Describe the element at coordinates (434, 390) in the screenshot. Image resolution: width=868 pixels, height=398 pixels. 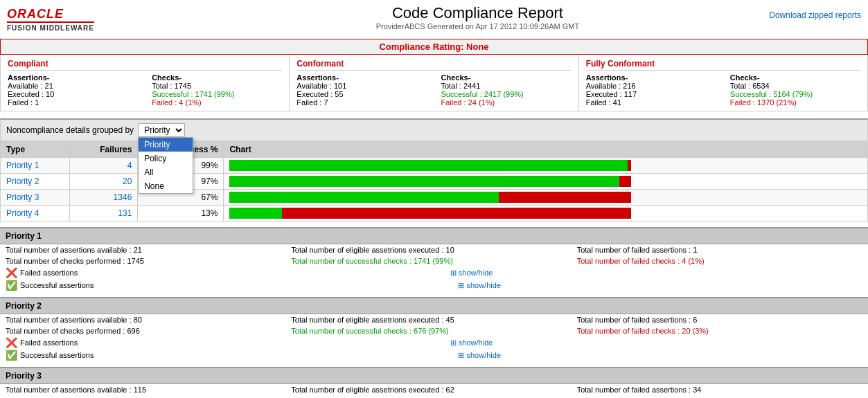
I see `detail-row1-3: Total number of assertions available : 1…` at that location.